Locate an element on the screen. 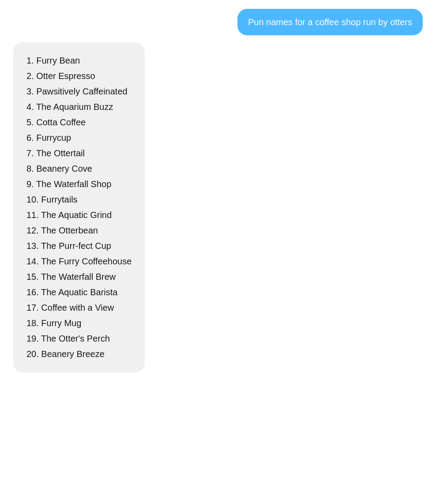  list-item: 2. Otter Espresso is located at coordinates (79, 76).